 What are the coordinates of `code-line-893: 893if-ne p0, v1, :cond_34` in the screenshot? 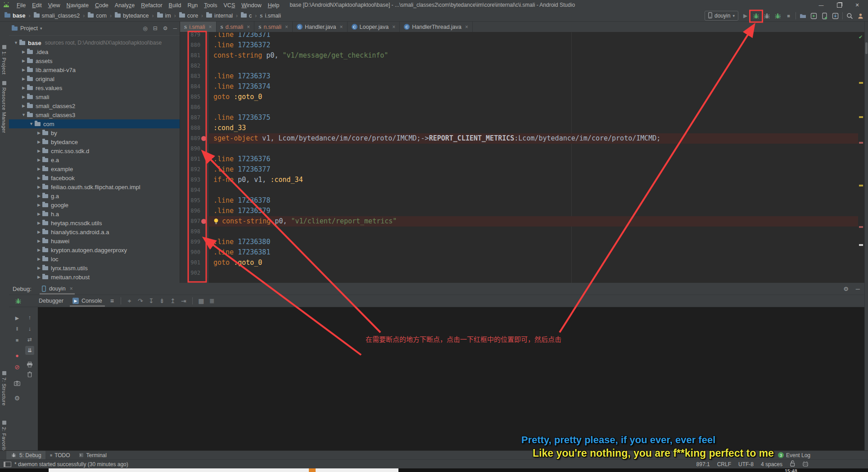 It's located at (522, 180).